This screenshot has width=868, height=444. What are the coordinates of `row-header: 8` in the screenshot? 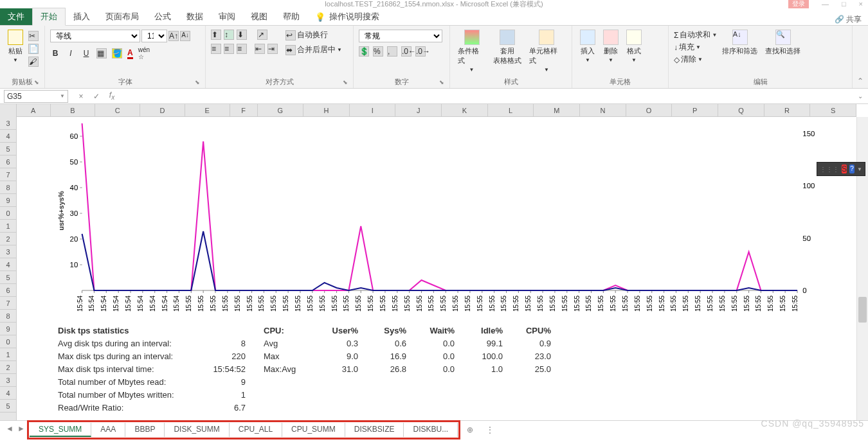 It's located at (8, 188).